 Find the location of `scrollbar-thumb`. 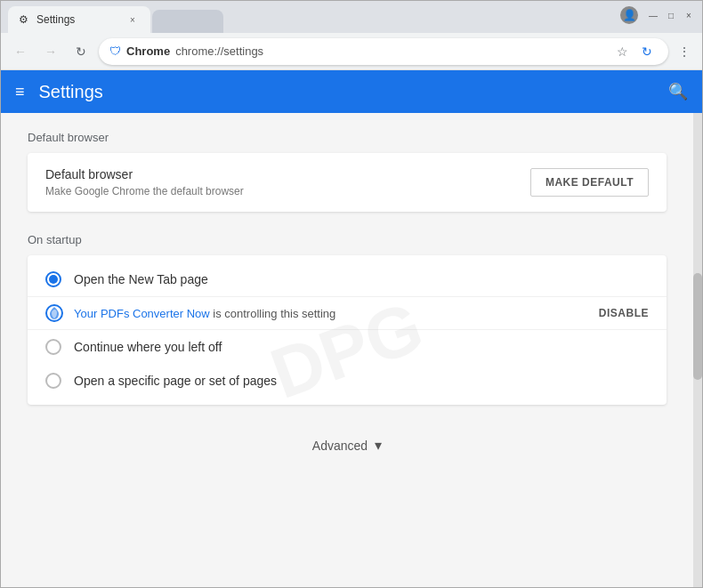

scrollbar-thumb is located at coordinates (698, 326).